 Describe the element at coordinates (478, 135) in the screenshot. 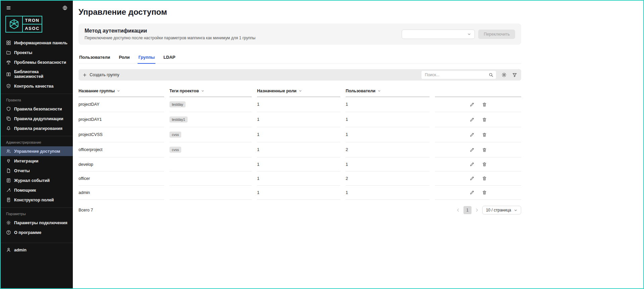

I see `cell-actions` at that location.